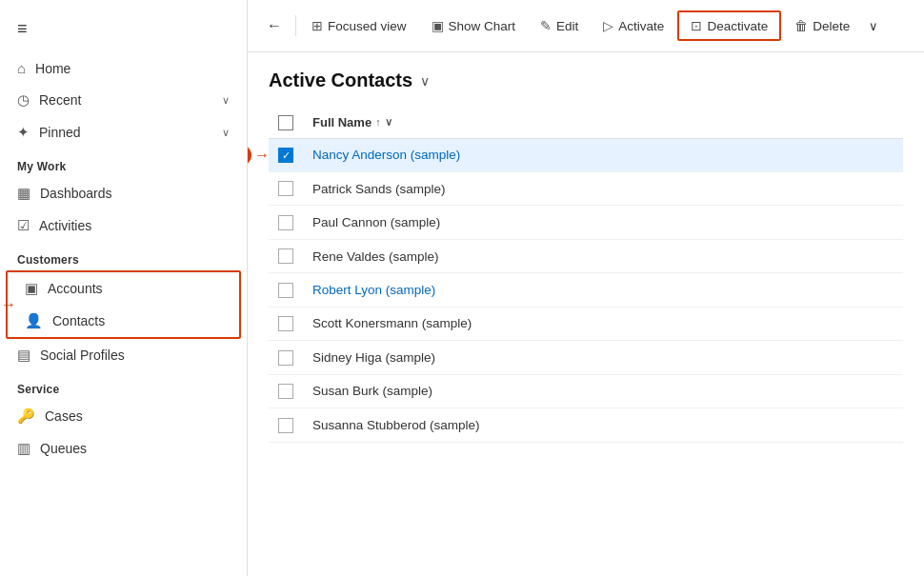  I want to click on social-label: Social Profiles, so click(82, 355).